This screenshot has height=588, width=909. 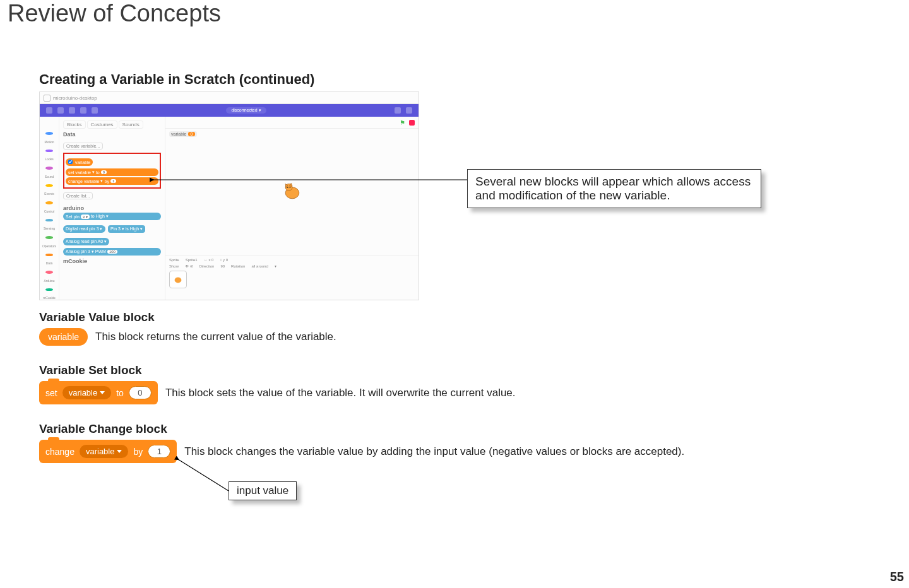 I want to click on change-block-desc: This block changes the variable value by…, so click(x=434, y=452).